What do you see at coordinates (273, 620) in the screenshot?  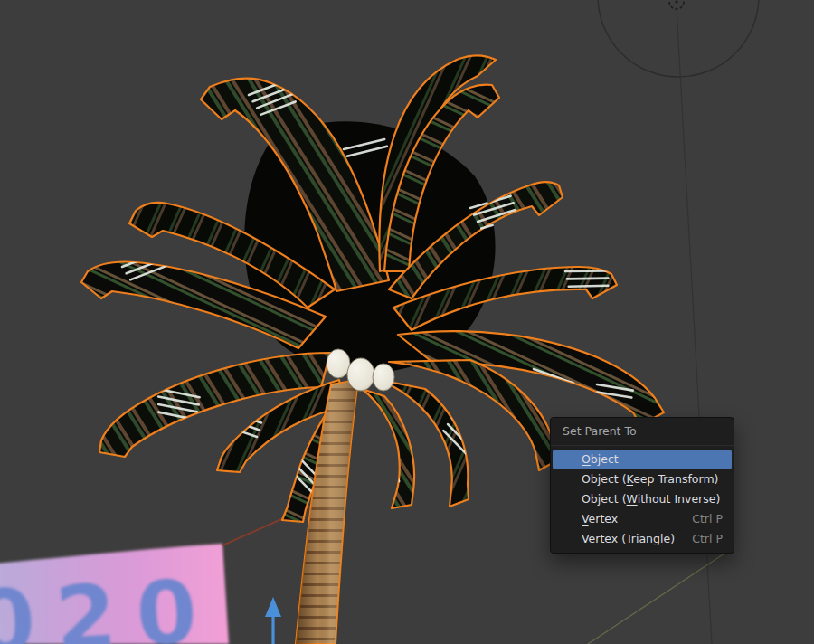 I see `z-axis-arrow` at bounding box center [273, 620].